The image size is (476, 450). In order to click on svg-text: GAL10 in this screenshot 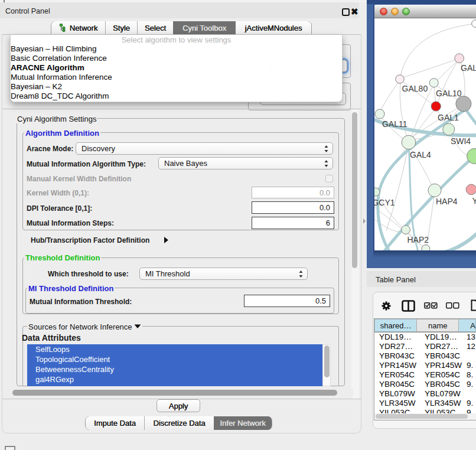, I will do `click(449, 93)`.